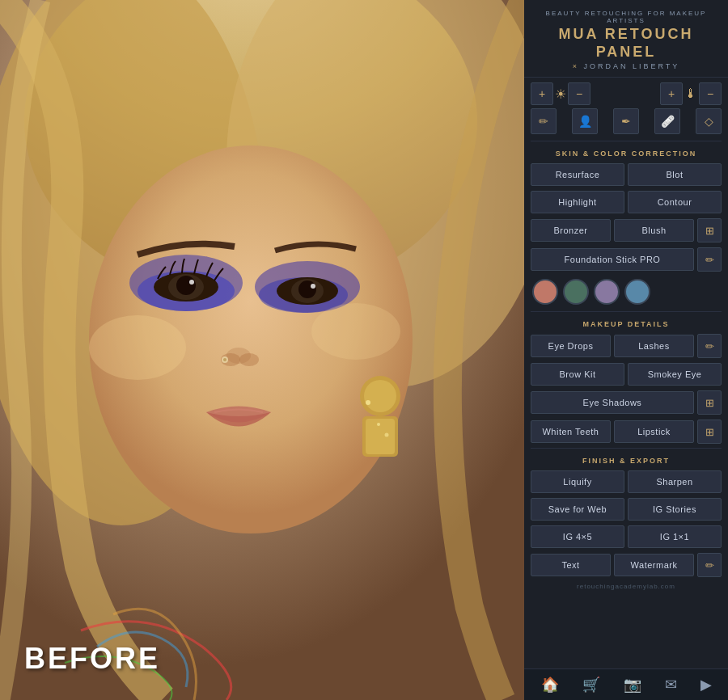  I want to click on highlight-button: Highlight, so click(578, 202).